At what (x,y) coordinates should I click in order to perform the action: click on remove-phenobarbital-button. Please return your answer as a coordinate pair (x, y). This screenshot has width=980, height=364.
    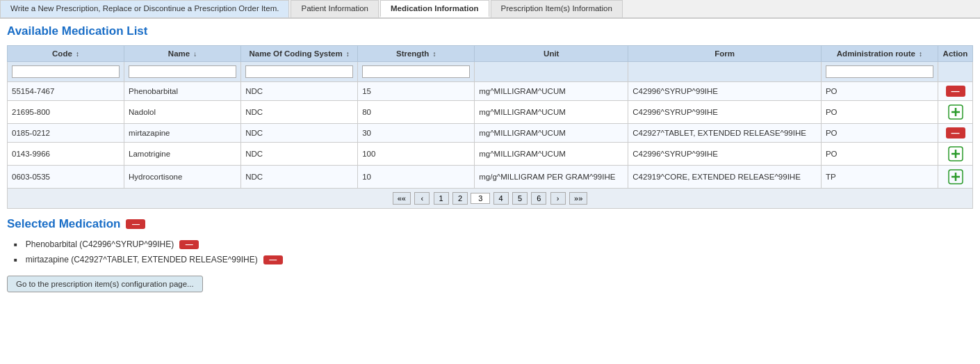
    Looking at the image, I should click on (189, 245).